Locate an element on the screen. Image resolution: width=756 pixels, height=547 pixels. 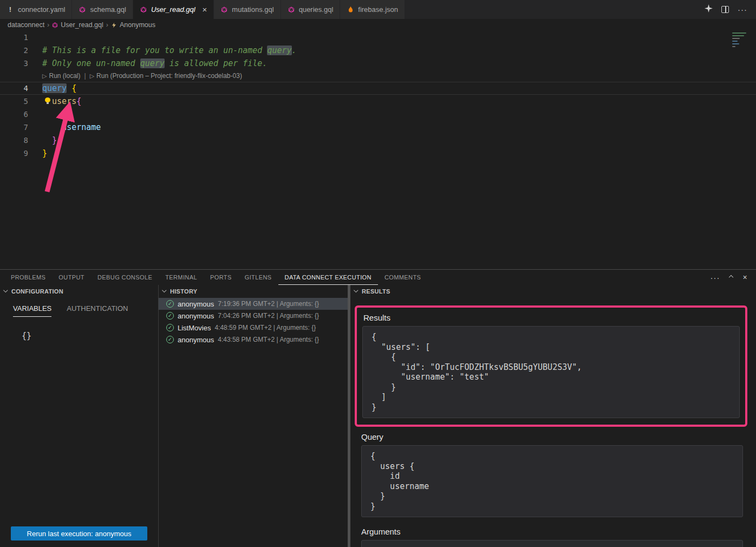
tab-queries-gql: queries.gql is located at coordinates (311, 10).